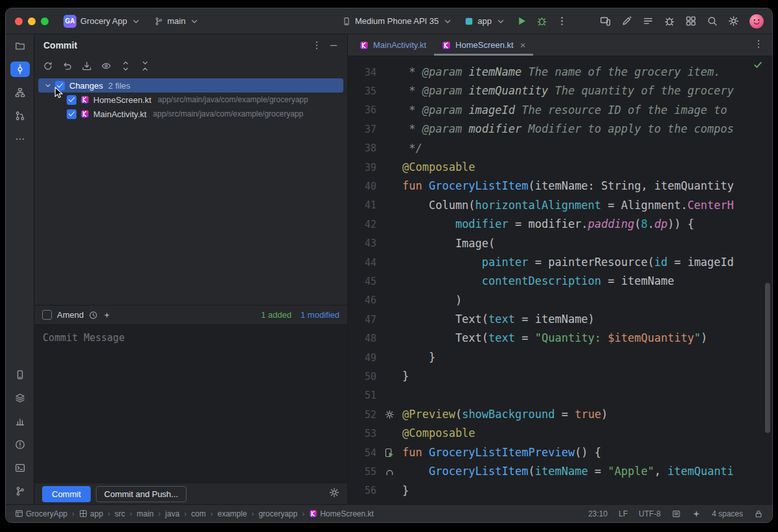  What do you see at coordinates (102, 21) in the screenshot?
I see `project-selector: GA Grocery App` at bounding box center [102, 21].